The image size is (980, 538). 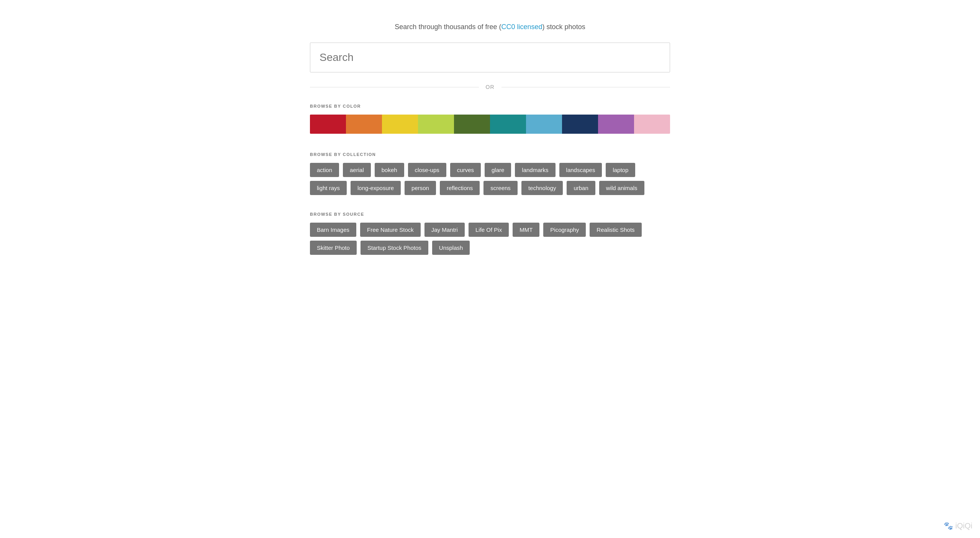 What do you see at coordinates (535, 170) in the screenshot?
I see `collection-tag-landmarks: landmarks` at bounding box center [535, 170].